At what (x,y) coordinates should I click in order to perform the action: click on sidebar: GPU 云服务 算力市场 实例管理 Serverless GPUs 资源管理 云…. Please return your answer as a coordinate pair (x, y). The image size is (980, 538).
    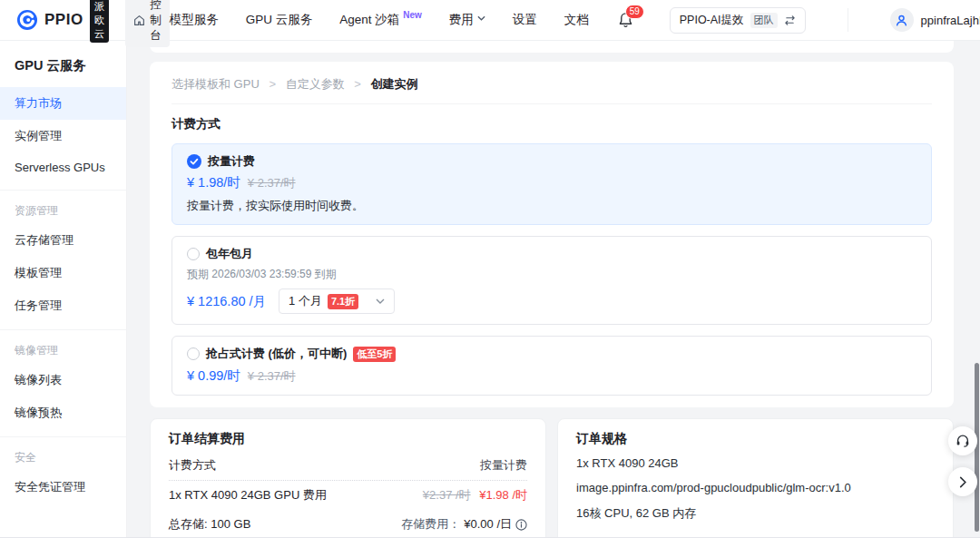
    Looking at the image, I should click on (64, 289).